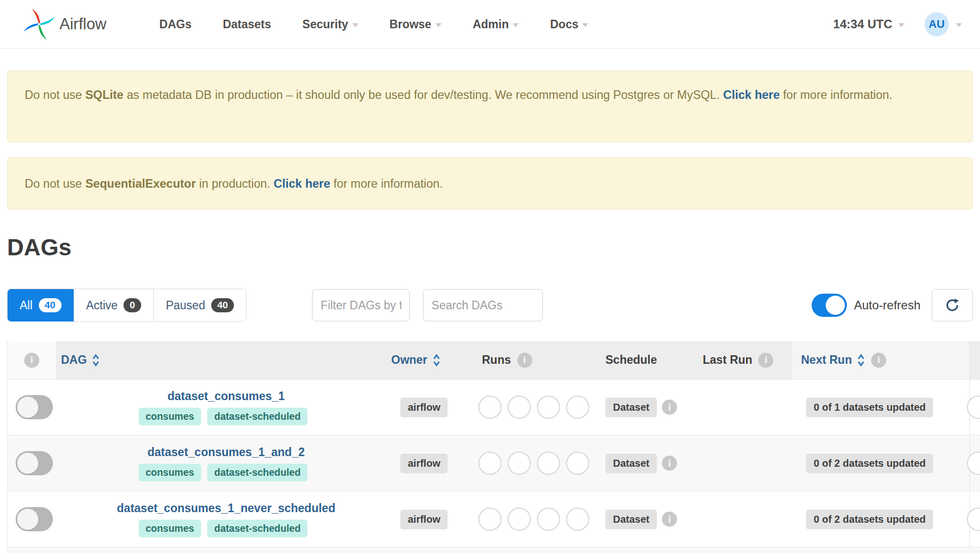 The image size is (980, 553). I want to click on tab-paused: Paused40, so click(200, 305).